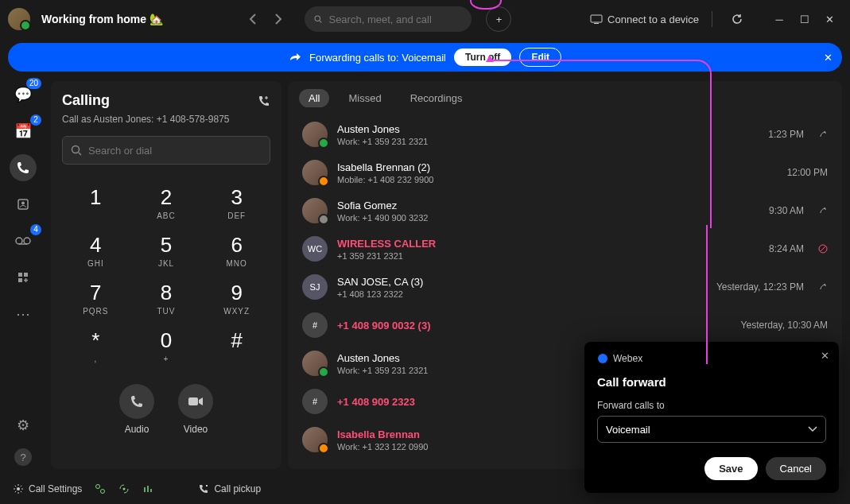 The width and height of the screenshot is (850, 504). I want to click on row-subtitle: Work: +1 490 900 3232, so click(549, 218).